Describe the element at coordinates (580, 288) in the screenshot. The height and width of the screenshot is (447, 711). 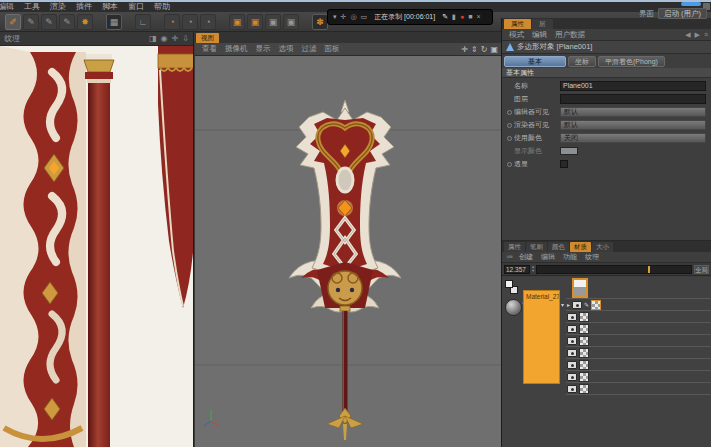
I see `active-texture-thumbnail` at that location.